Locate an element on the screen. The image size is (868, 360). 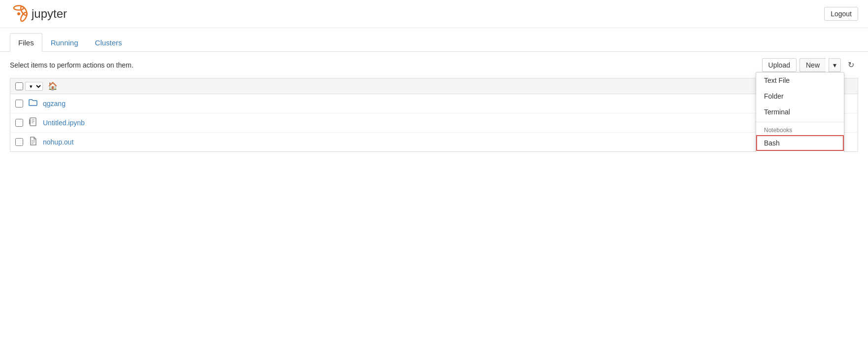
logout-button: Logout is located at coordinates (841, 14).